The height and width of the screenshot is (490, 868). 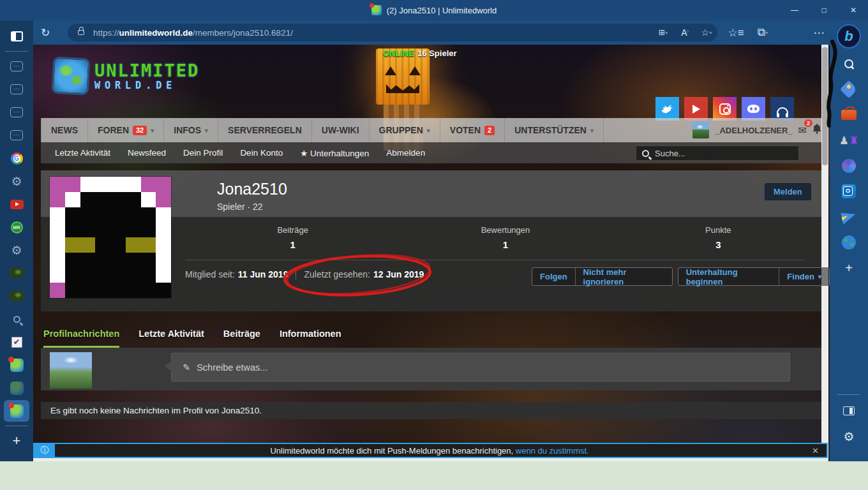 I want to click on tab-beitraege: Beiträge, so click(x=242, y=336).